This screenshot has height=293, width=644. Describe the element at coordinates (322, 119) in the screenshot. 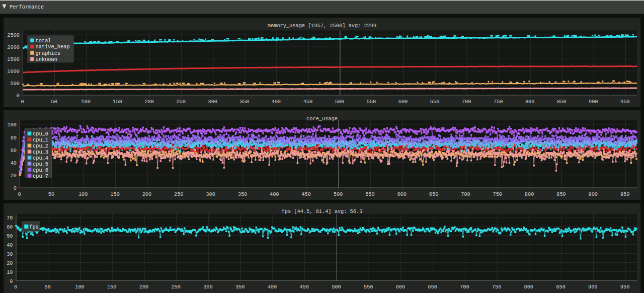

I see `svg-text: core_usage` at that location.